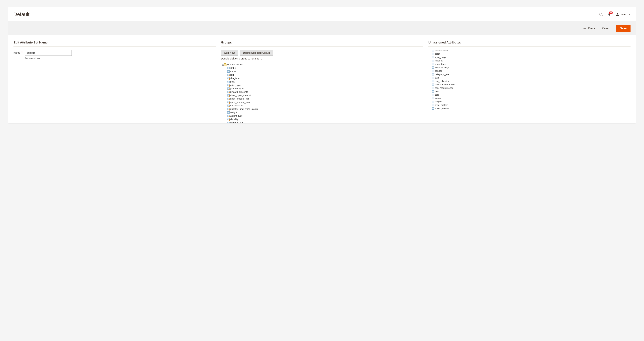 The width and height of the screenshot is (644, 341). I want to click on search-button, so click(601, 14).